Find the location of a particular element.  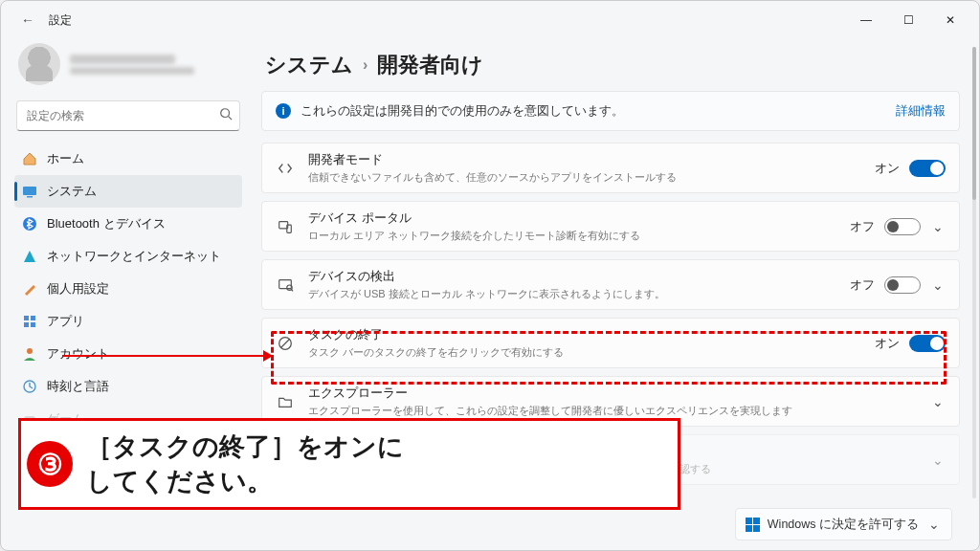

annotation-banner: ③ ［タスクの終了］をオンに してください。 is located at coordinates (349, 464).